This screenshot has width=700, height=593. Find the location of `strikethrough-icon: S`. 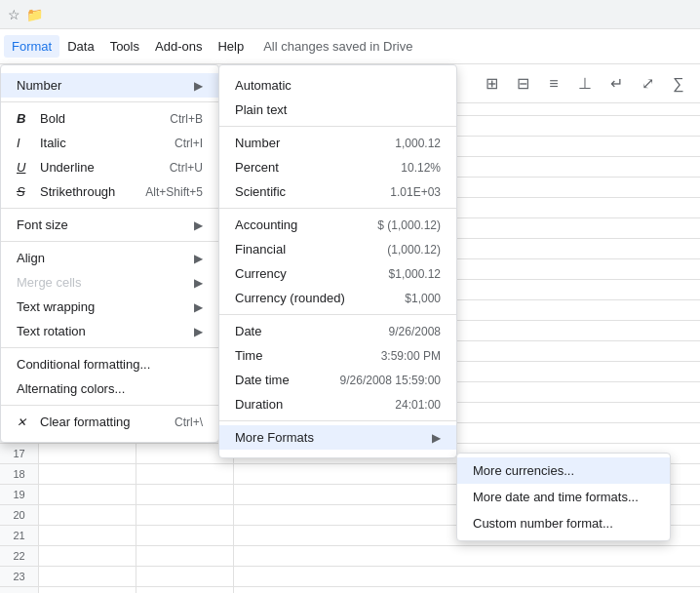

strikethrough-icon: S is located at coordinates (26, 191).